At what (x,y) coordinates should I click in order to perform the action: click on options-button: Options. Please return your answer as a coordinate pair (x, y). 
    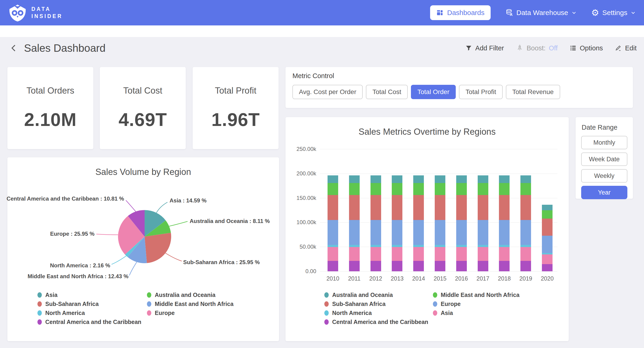
    Looking at the image, I should click on (586, 48).